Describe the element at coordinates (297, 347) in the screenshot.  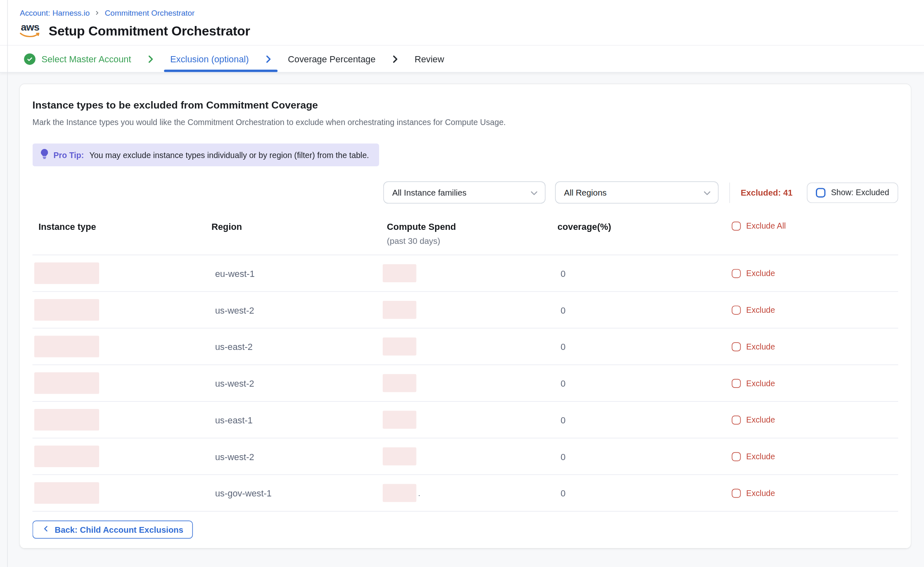
I see `region-cell: us-east-2` at that location.